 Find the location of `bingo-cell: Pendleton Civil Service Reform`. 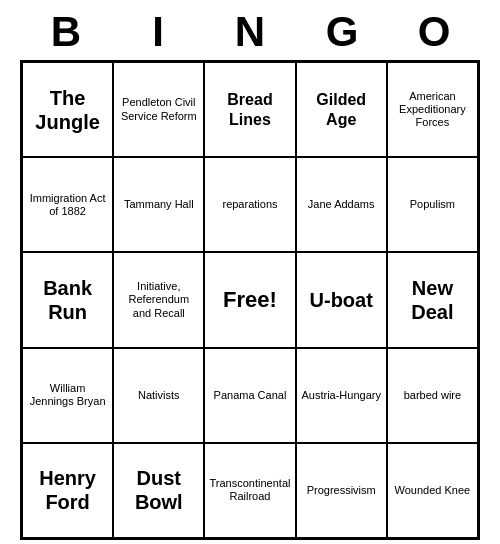

bingo-cell: Pendleton Civil Service Reform is located at coordinates (158, 110).